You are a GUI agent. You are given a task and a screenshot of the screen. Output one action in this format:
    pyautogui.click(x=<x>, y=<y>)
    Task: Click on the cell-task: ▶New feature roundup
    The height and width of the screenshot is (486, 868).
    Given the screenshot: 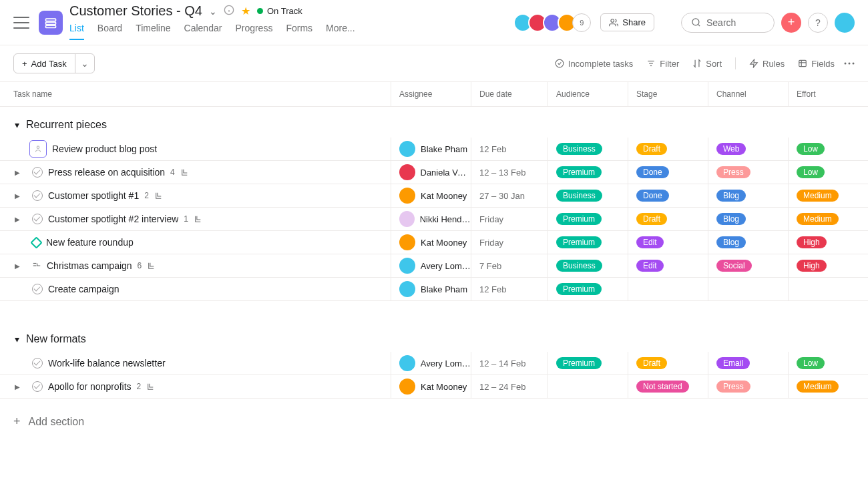 What is the action you would take?
    pyautogui.click(x=196, y=242)
    